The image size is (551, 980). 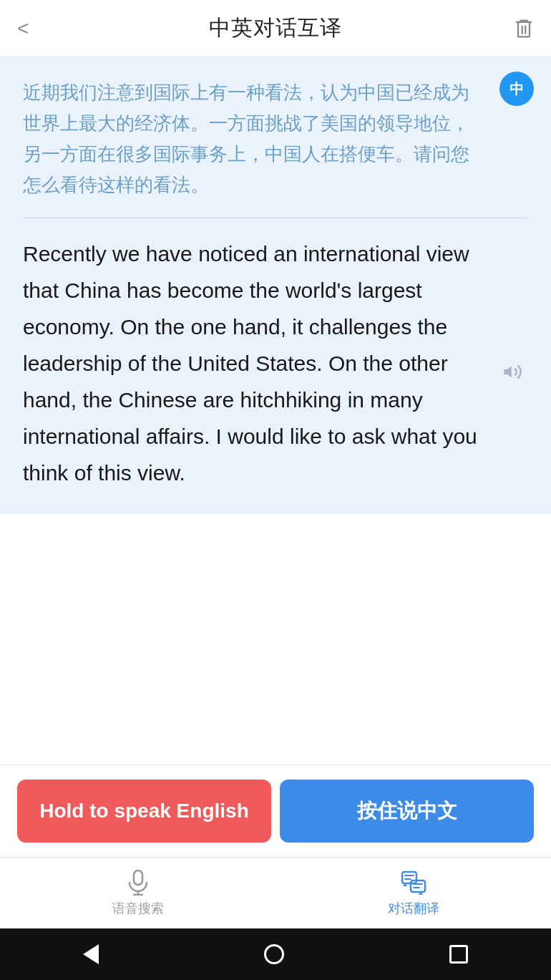 What do you see at coordinates (276, 29) in the screenshot?
I see `header: < 中英对话互译` at bounding box center [276, 29].